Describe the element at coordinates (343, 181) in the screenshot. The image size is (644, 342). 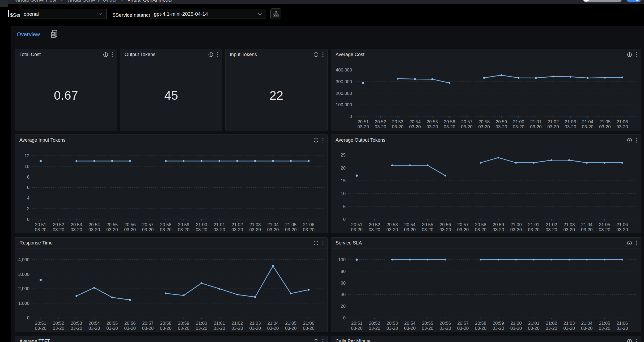
I see `svg-text: 15` at that location.